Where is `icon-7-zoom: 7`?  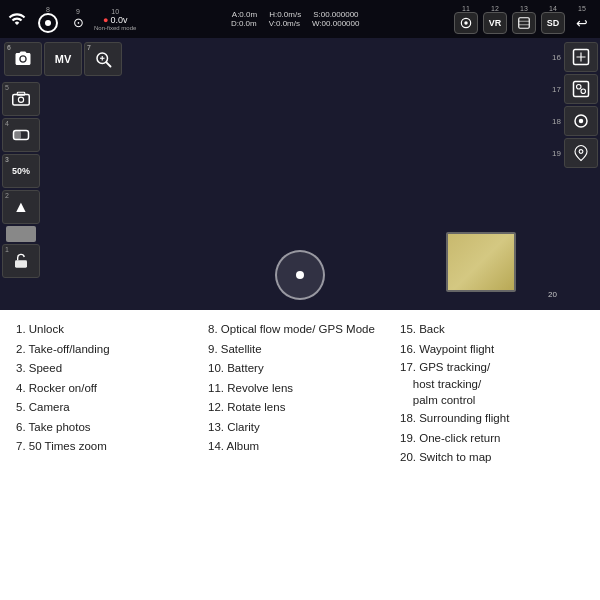
icon-7-zoom: 7 is located at coordinates (103, 59).